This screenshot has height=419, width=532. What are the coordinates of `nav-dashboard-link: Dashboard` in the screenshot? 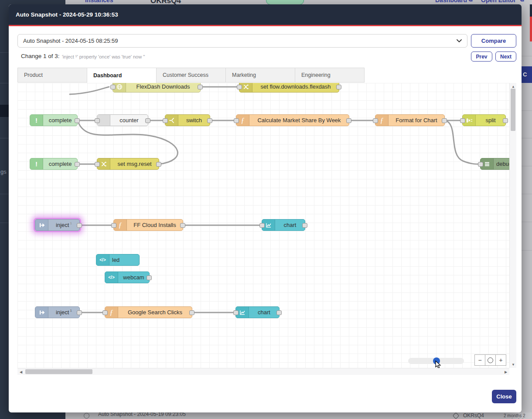 It's located at (451, 2).